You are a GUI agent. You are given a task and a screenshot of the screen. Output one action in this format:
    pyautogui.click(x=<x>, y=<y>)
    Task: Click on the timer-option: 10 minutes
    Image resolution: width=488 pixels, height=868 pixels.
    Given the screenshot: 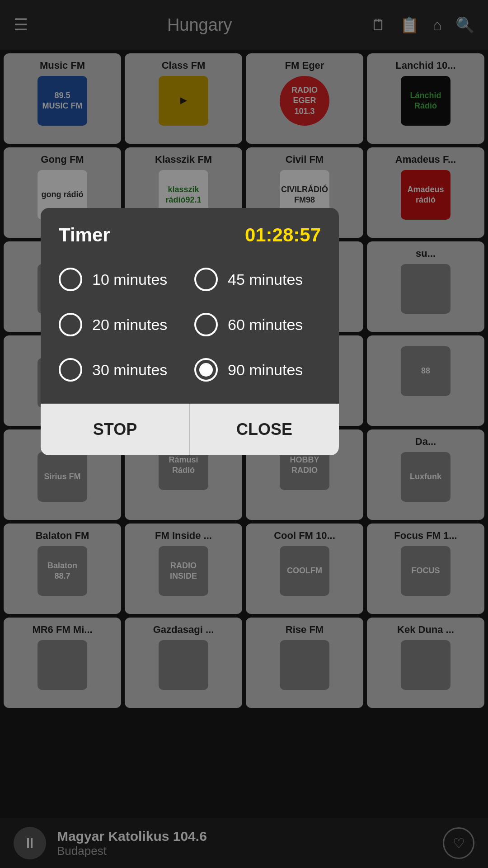 What is the action you would take?
    pyautogui.click(x=122, y=279)
    